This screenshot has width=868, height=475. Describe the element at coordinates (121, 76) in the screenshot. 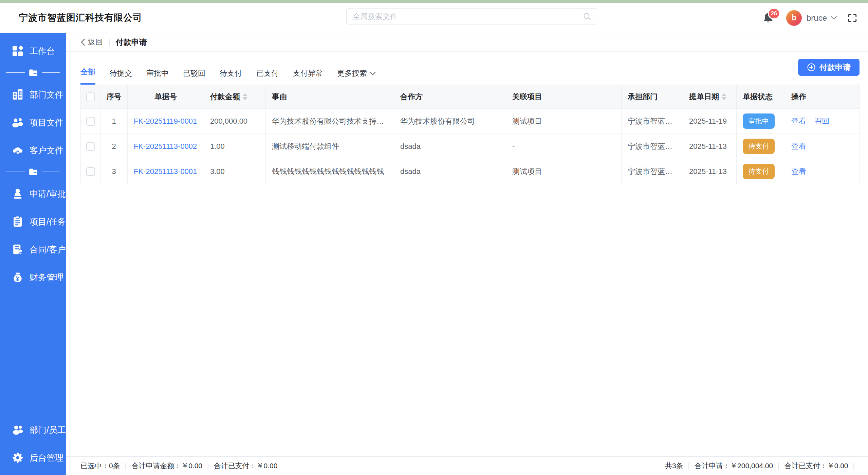

I see `tab-to-submit: 待提交` at that location.